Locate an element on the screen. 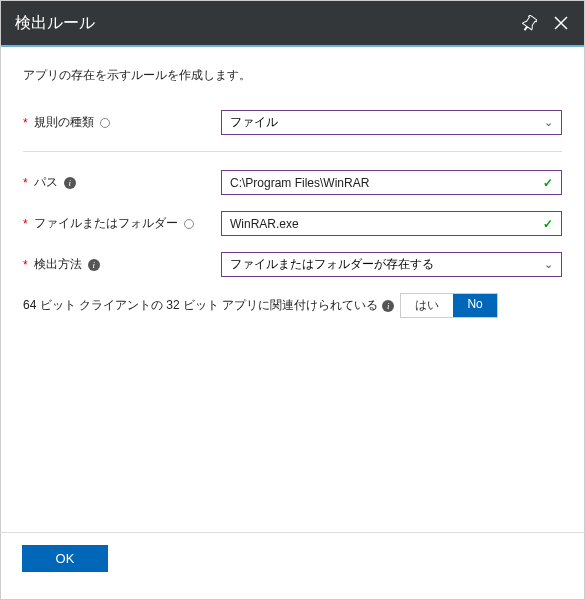  label-text: 検出方法 is located at coordinates (58, 264).